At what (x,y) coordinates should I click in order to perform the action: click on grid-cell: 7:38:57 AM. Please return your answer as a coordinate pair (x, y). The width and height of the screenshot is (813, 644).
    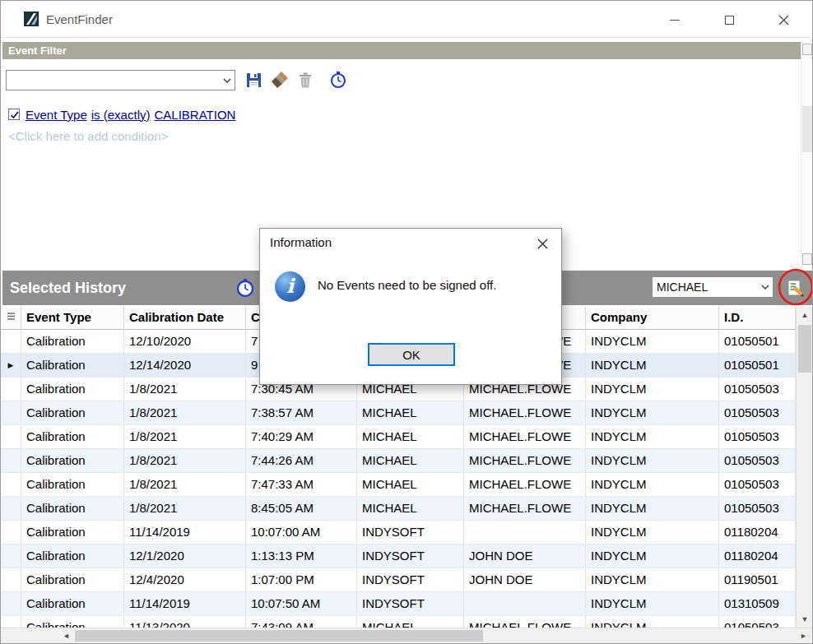
    Looking at the image, I should click on (301, 413).